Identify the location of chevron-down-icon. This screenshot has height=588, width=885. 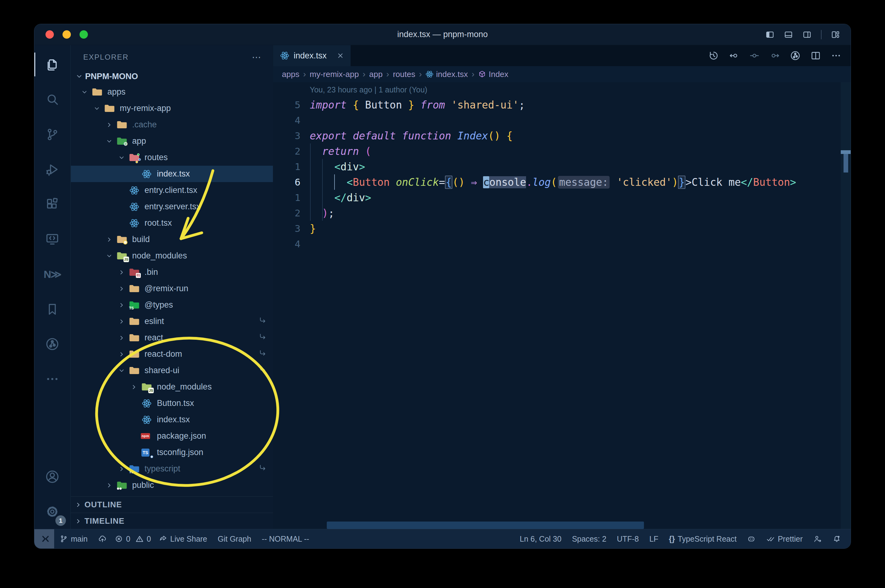
(122, 158).